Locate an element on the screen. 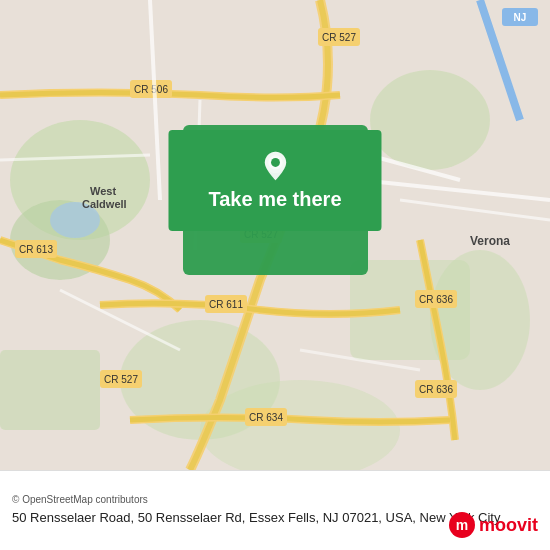  footer: © OpenStreetMap contributors 50 Renssela… is located at coordinates (275, 510).